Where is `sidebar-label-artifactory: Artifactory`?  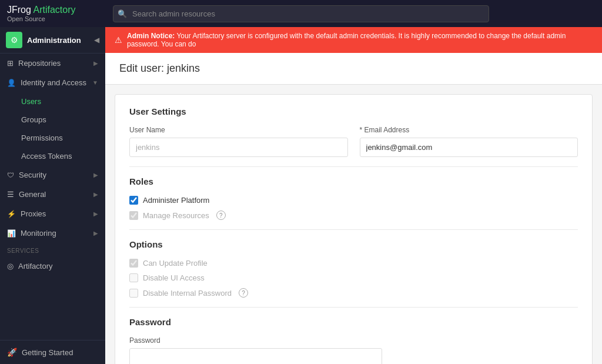 sidebar-label-artifactory: Artifactory is located at coordinates (35, 266).